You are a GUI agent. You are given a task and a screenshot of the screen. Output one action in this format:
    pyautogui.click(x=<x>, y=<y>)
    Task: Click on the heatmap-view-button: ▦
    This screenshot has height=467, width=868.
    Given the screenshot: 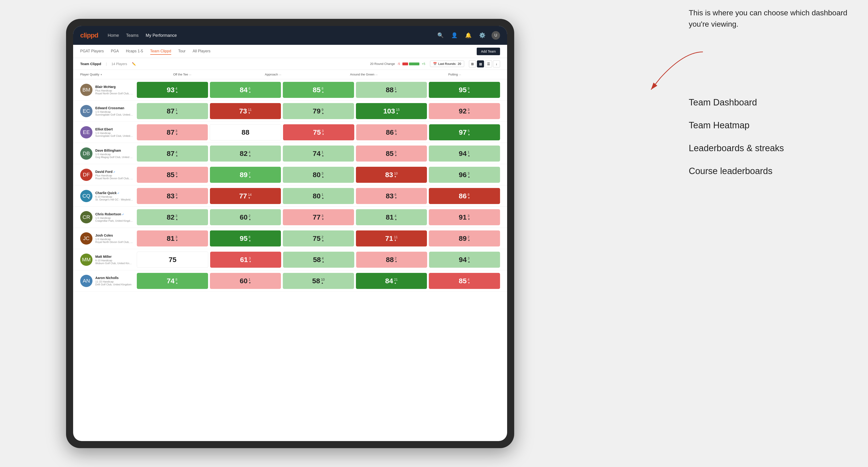 What is the action you would take?
    pyautogui.click(x=480, y=64)
    